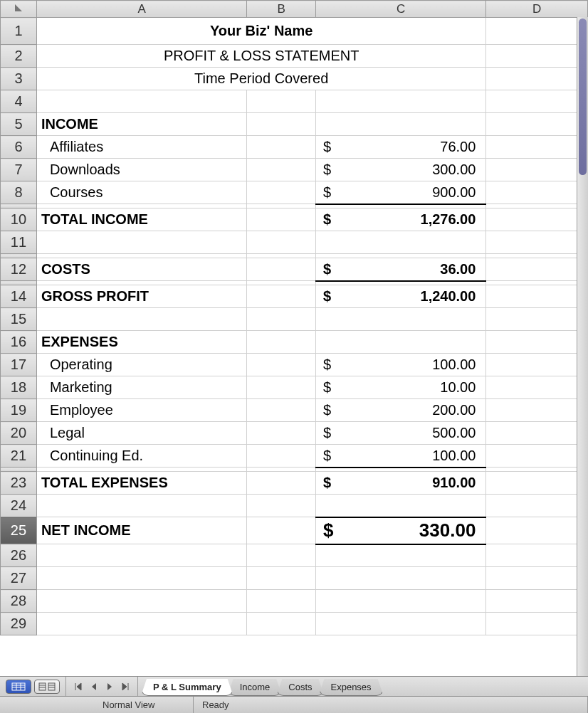 The height and width of the screenshot is (713, 588). Describe the element at coordinates (19, 365) in the screenshot. I see `row-header-17: 17` at that location.